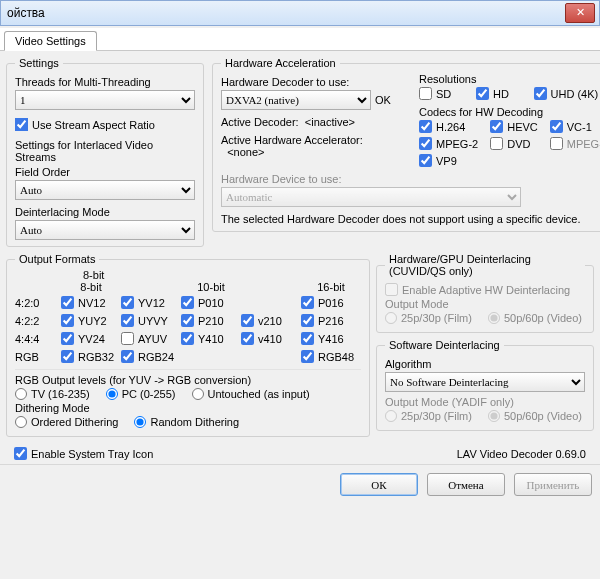  What do you see at coordinates (271, 320) in the screenshot?
I see `fmt-v210: v210` at bounding box center [271, 320].